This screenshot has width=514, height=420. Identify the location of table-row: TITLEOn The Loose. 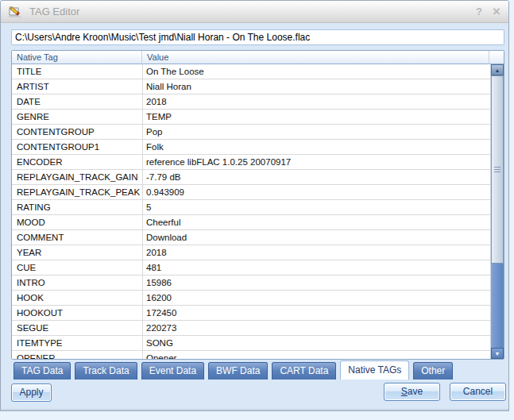
(251, 71).